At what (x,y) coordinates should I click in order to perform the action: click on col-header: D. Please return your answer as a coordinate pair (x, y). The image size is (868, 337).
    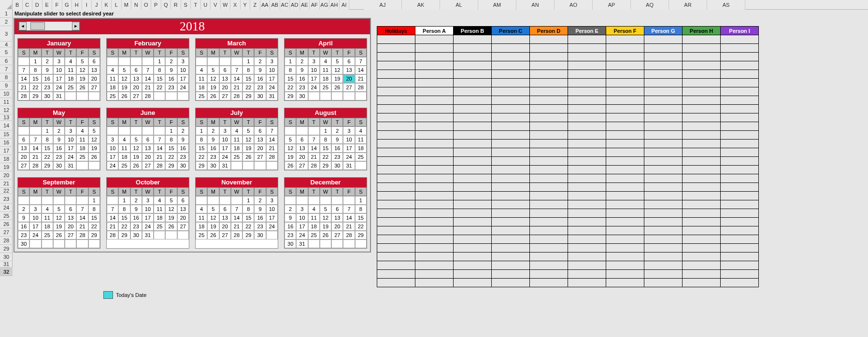
    Looking at the image, I should click on (38, 5).